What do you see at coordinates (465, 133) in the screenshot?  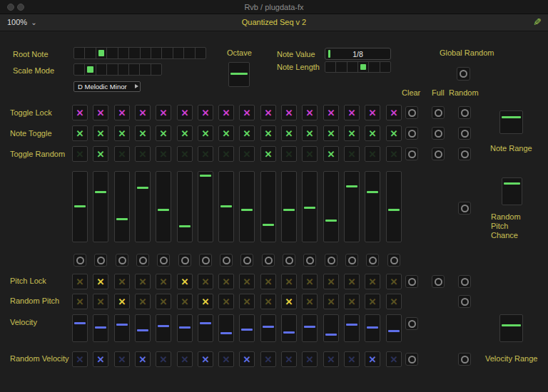 I see `note-toggle-random-bang` at bounding box center [465, 133].